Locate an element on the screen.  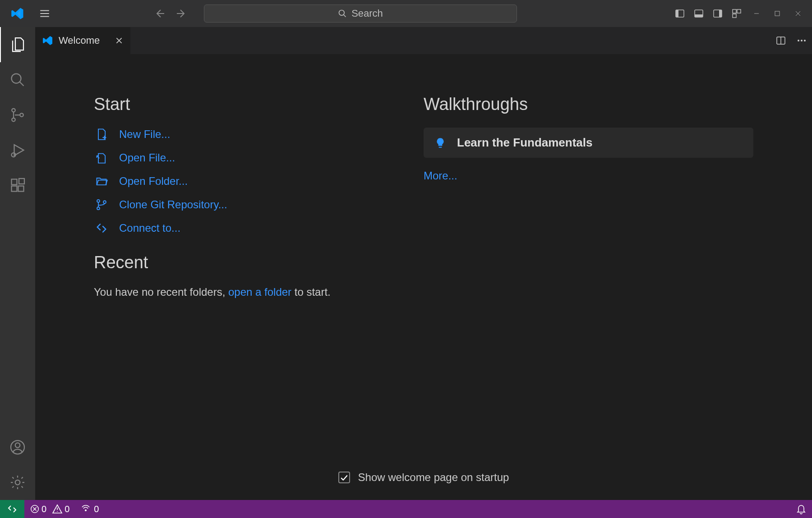
walkthrough-card-fundamentals: Learn the Fundamentals is located at coordinates (588, 142).